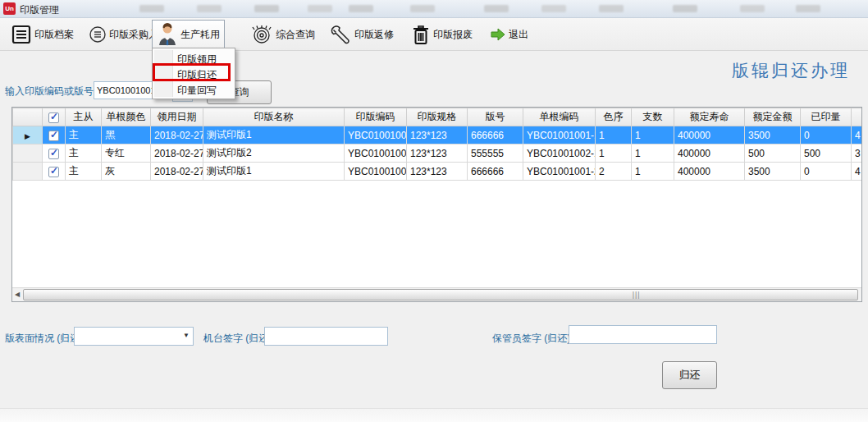 This screenshot has width=868, height=422. Describe the element at coordinates (126, 135) in the screenshot. I see `cell-r1c2: 黑` at that location.